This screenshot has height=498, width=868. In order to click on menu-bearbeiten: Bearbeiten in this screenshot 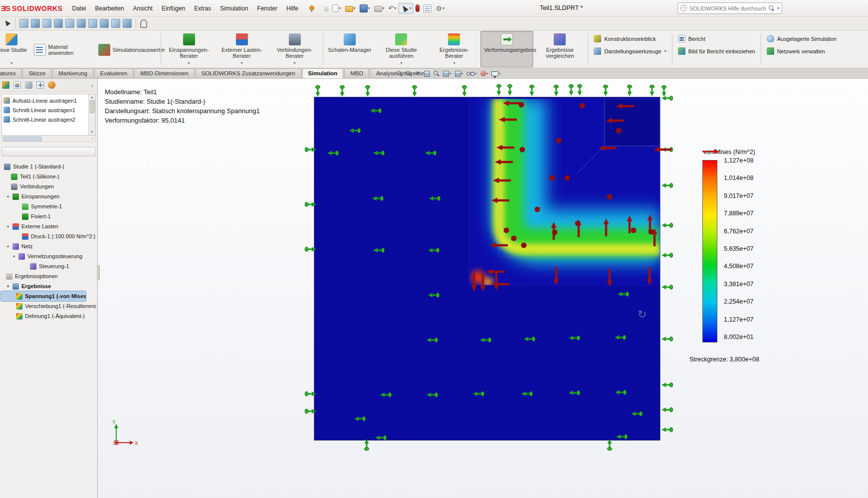, I will do `click(109, 8)`.